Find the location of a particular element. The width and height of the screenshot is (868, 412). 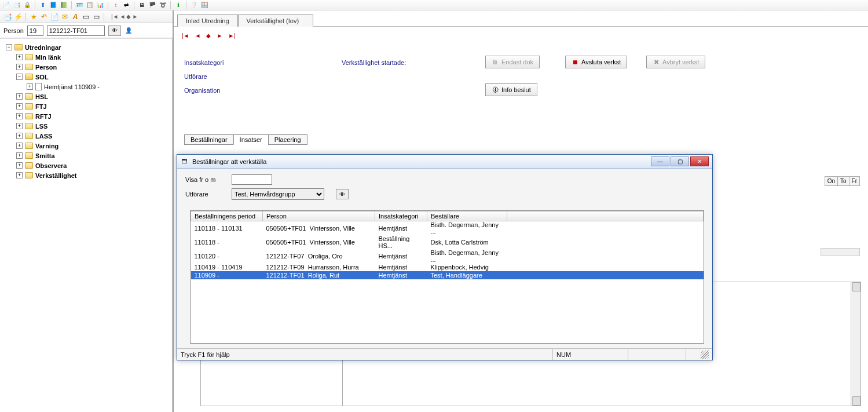

resize-grip-icon is located at coordinates (705, 355).